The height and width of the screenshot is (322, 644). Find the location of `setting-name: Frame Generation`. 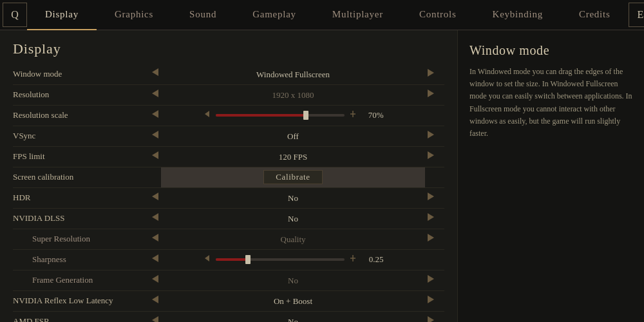

setting-name: Frame Generation is located at coordinates (77, 280).